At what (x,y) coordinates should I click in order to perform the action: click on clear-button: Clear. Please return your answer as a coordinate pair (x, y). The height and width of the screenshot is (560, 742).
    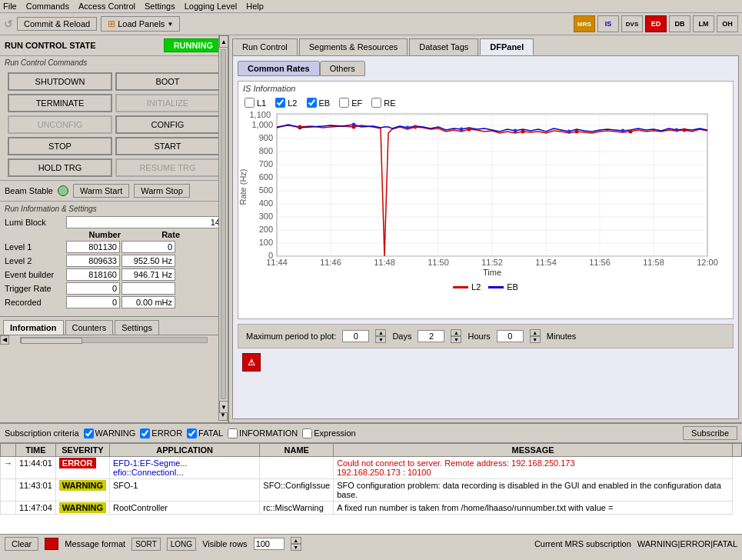
    Looking at the image, I should click on (22, 544).